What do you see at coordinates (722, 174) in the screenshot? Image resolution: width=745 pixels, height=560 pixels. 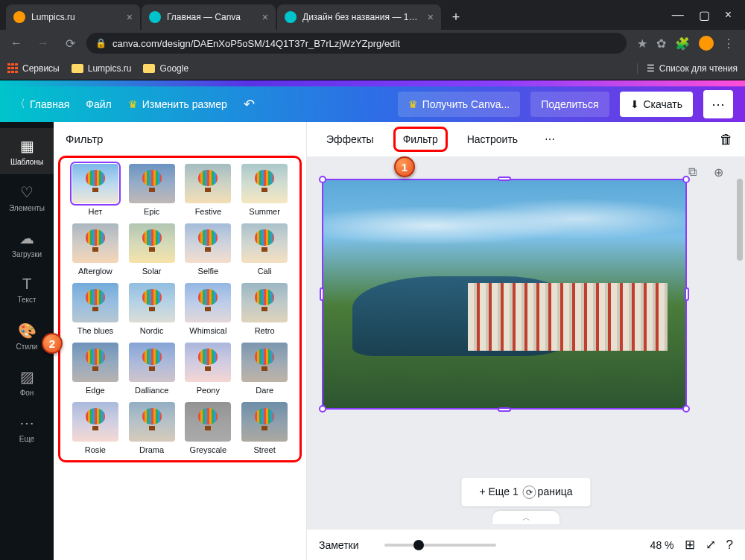 I see `add-page-icon: ⊕` at bounding box center [722, 174].